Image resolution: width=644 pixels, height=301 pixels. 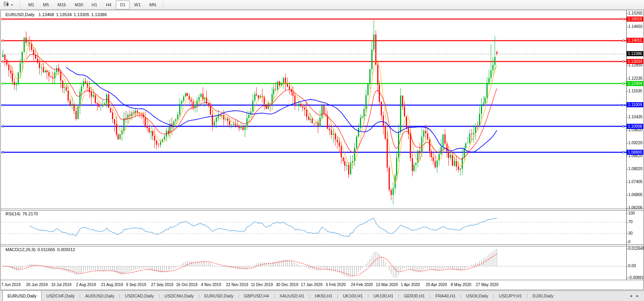 I want to click on symbol-tab-dj30-daily: DJ30,Daily, so click(x=543, y=296).